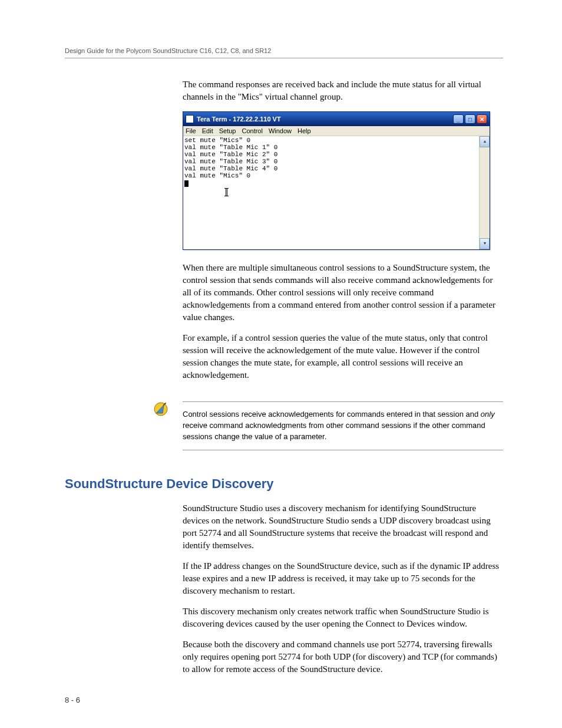  Describe the element at coordinates (484, 193) in the screenshot. I see `scroll-track` at that location.